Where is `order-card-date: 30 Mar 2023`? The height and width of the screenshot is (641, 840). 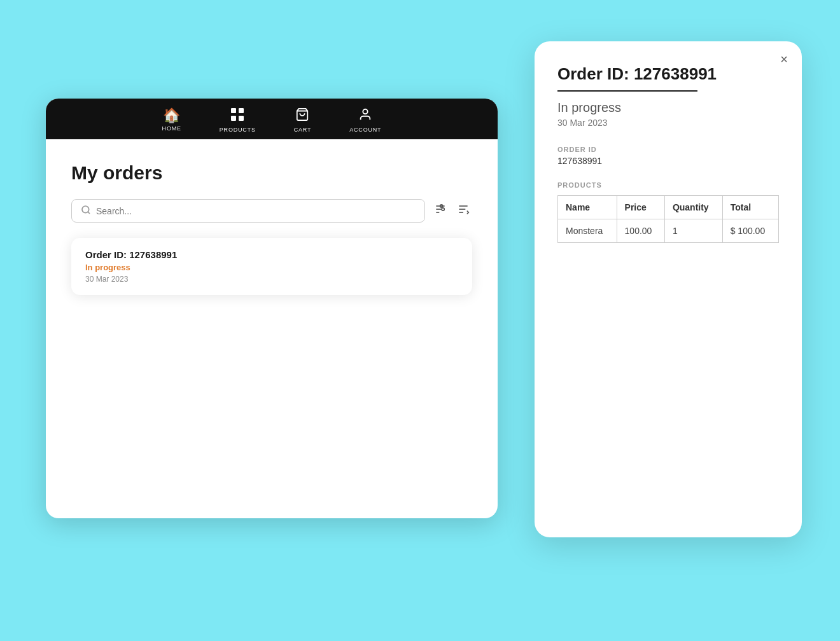
order-card-date: 30 Mar 2023 is located at coordinates (272, 279).